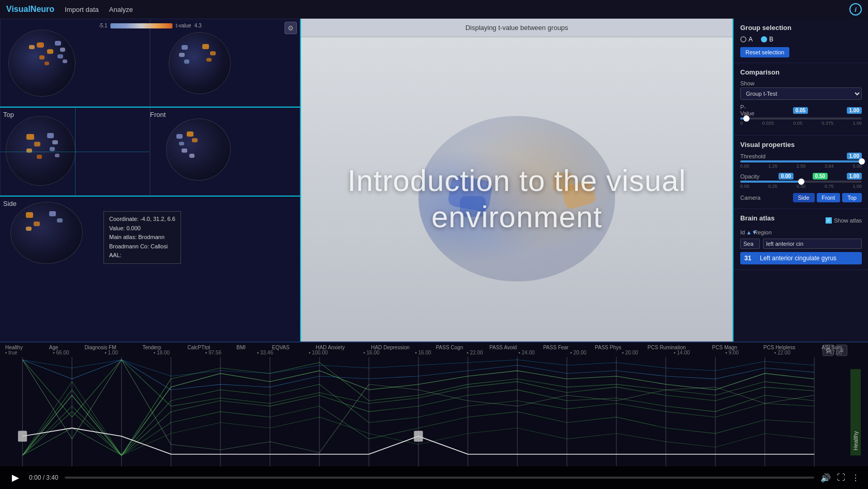  What do you see at coordinates (150, 26) in the screenshot?
I see `colorbar: -5.1 t-value 4.3` at bounding box center [150, 26].